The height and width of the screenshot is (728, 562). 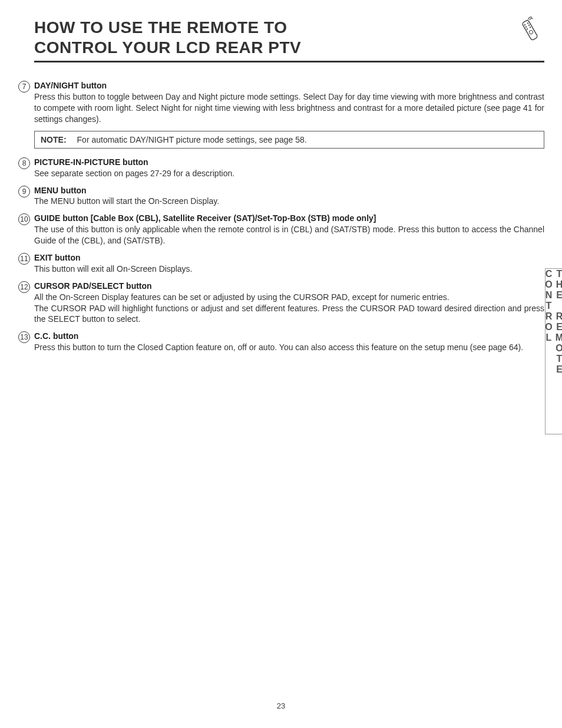 I want to click on entry-body: DAY/NIGHT buttonPress this button to tog…, so click(x=289, y=103).